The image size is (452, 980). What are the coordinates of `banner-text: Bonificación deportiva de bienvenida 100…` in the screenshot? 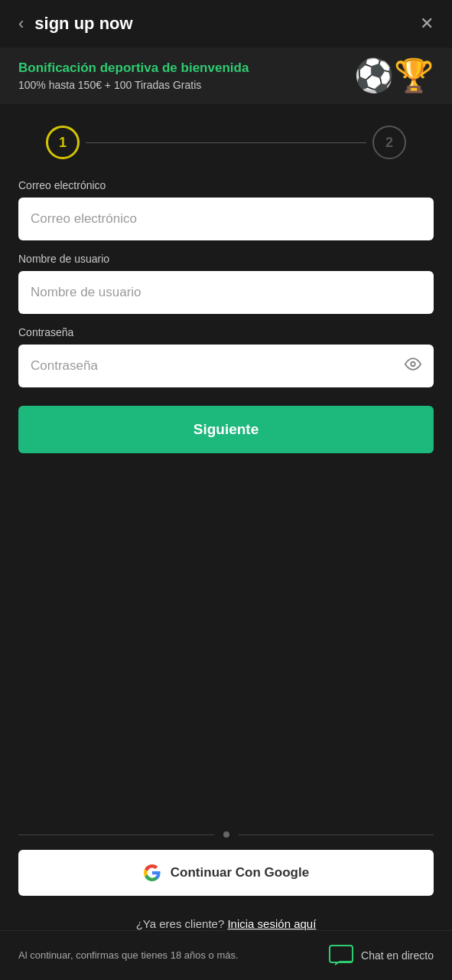 It's located at (133, 76).